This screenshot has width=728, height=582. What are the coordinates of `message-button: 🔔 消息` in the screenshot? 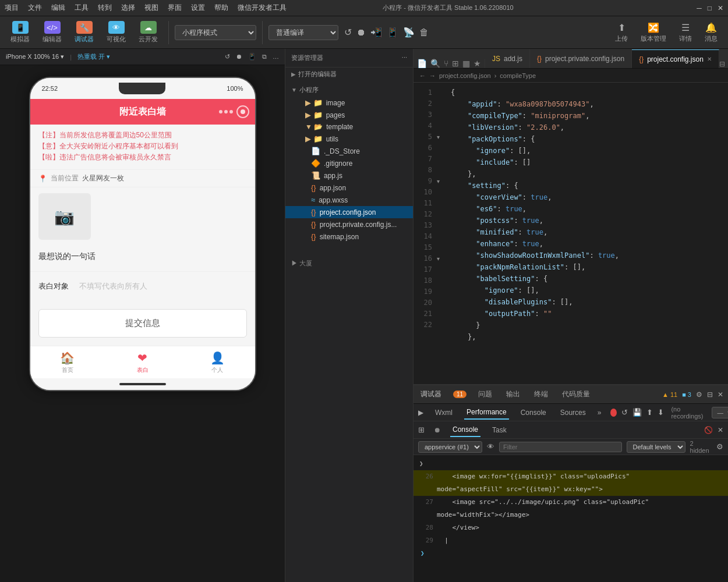 It's located at (711, 33).